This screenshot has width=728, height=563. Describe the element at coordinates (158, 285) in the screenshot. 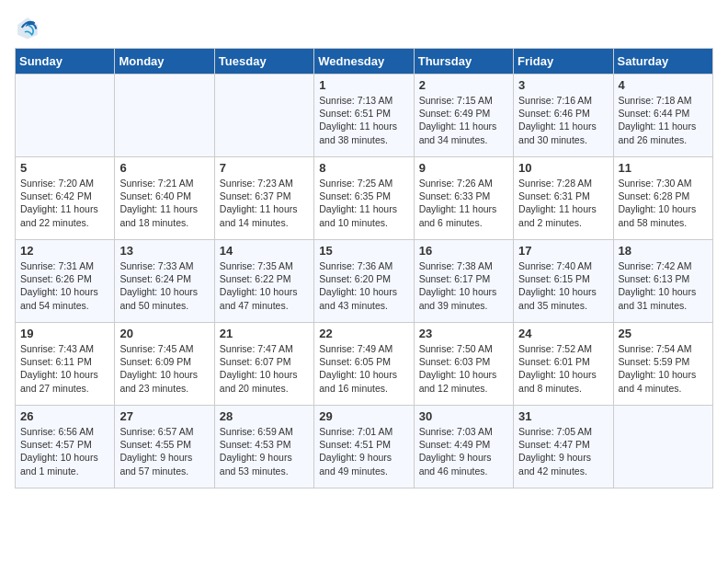

I see `day-info: Sunrise: 7:33 AM Sunset: 6:24 PM Dayligh…` at that location.